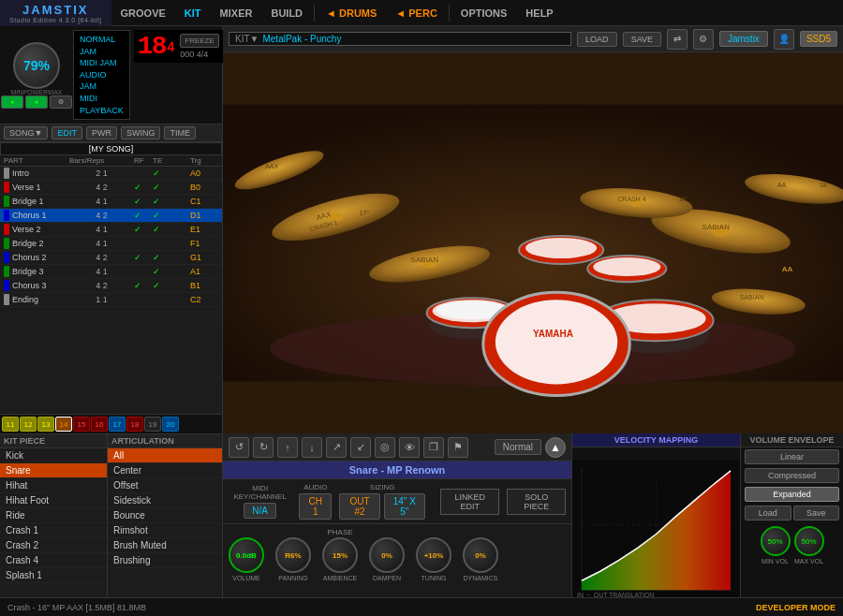  I want to click on song-row: Chorus 3 4 2 ✓ ✓ B1, so click(111, 286).